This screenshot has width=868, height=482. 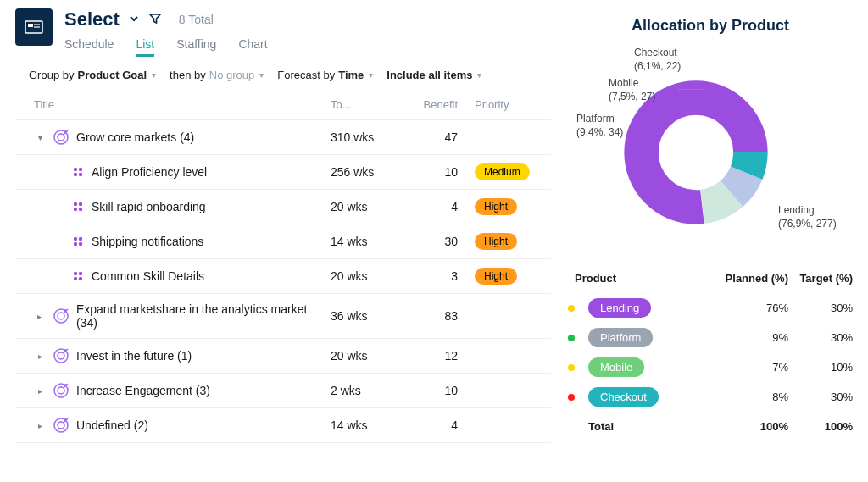 What do you see at coordinates (821, 278) in the screenshot?
I see `col-target: Target (%)` at bounding box center [821, 278].